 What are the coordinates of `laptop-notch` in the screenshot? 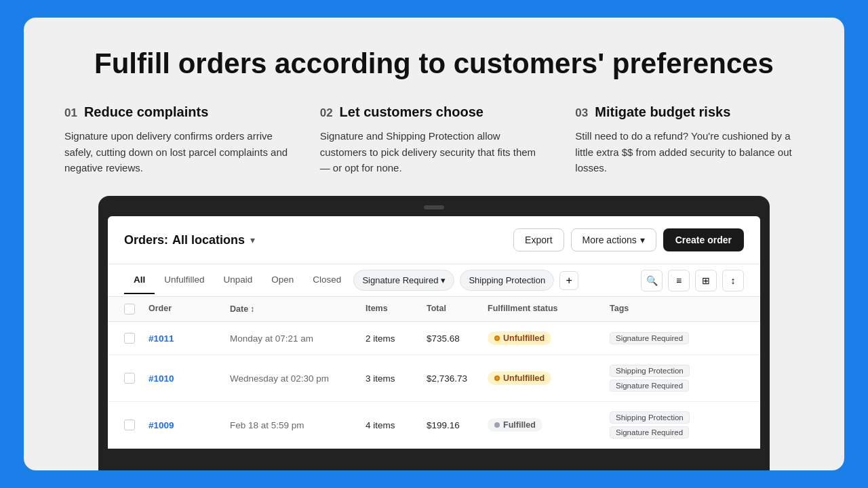 It's located at (434, 207).